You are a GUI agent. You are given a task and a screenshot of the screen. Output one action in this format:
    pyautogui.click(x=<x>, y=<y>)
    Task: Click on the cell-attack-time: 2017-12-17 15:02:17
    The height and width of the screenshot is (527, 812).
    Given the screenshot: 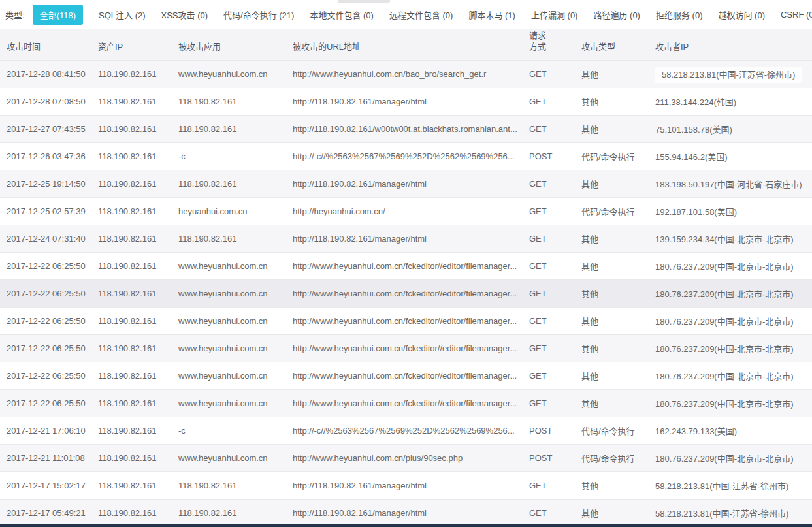 What is the action you would take?
    pyautogui.click(x=49, y=485)
    